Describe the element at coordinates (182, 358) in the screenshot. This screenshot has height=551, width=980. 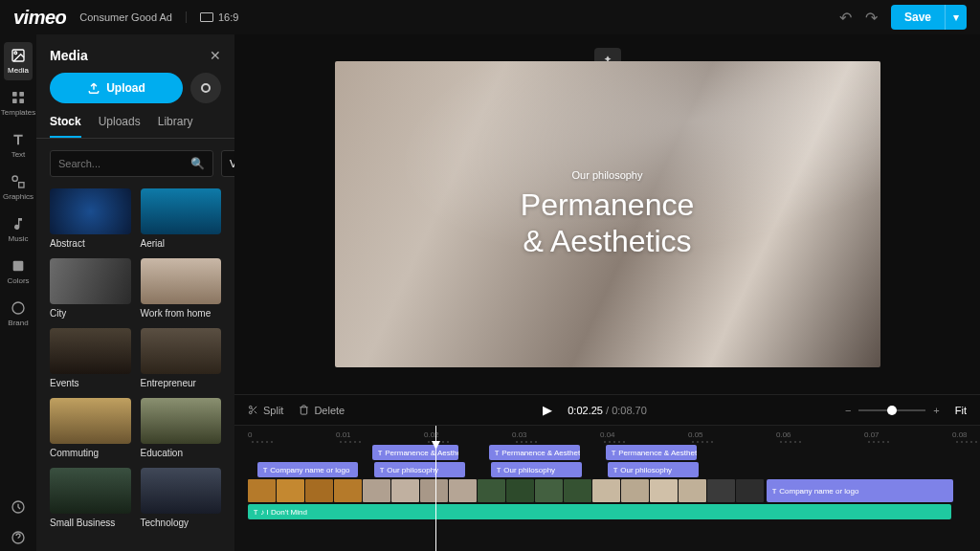
I see `category-card: Entrepreneur` at that location.